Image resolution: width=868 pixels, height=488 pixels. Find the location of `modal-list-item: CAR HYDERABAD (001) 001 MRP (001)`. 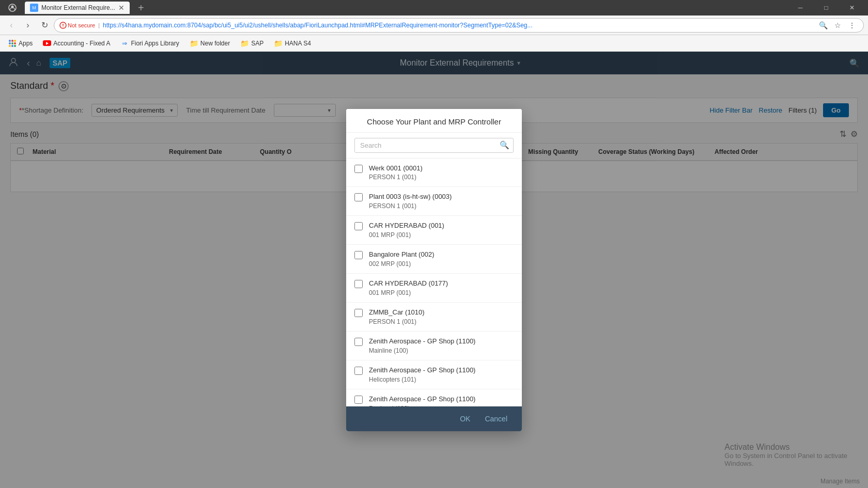

modal-list-item: CAR HYDERABAD (001) 001 MRP (001) is located at coordinates (434, 230).